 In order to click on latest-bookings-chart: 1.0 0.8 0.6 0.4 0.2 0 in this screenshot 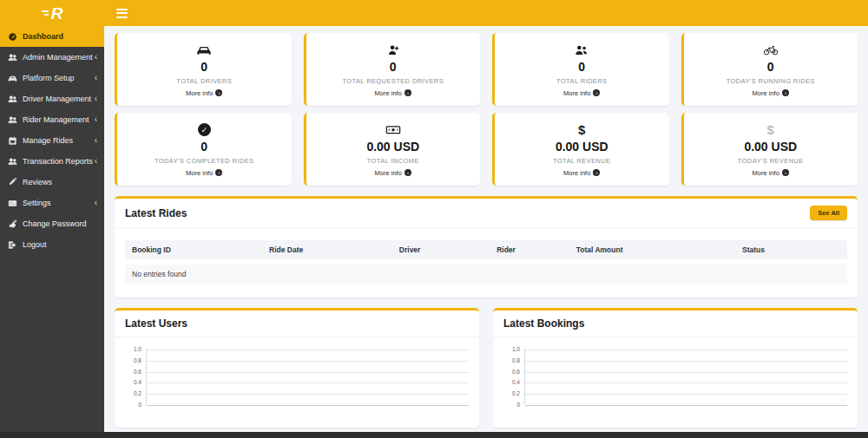, I will do `click(675, 382)`.